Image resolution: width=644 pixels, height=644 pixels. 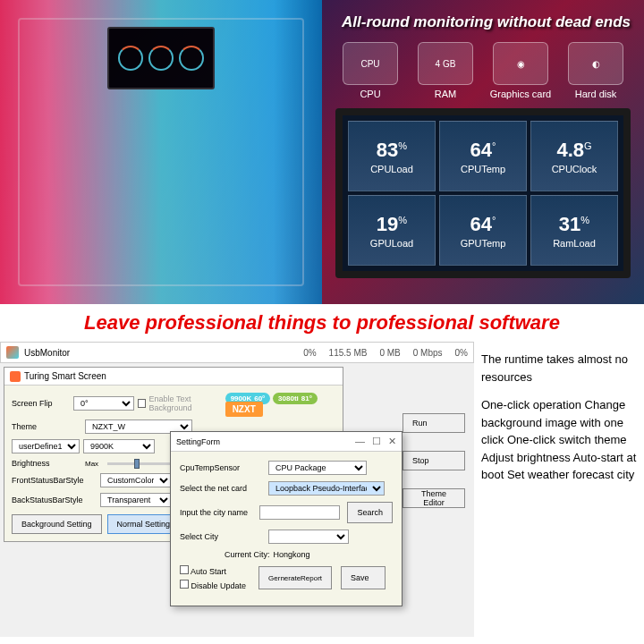 What do you see at coordinates (559, 489) in the screenshot?
I see `features-text: The runtime takes almost no resources On…` at bounding box center [559, 489].